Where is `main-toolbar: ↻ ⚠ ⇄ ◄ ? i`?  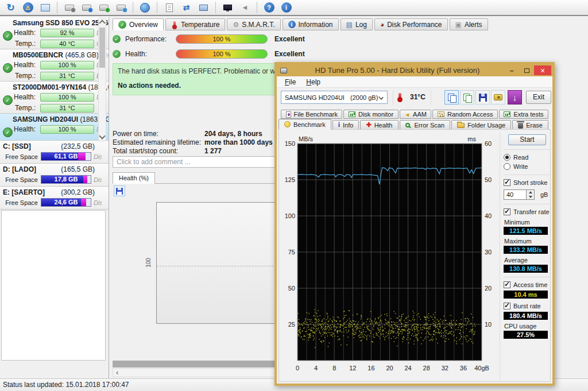 main-toolbar: ↻ ⚠ ⇄ ◄ ? i is located at coordinates (294, 8).